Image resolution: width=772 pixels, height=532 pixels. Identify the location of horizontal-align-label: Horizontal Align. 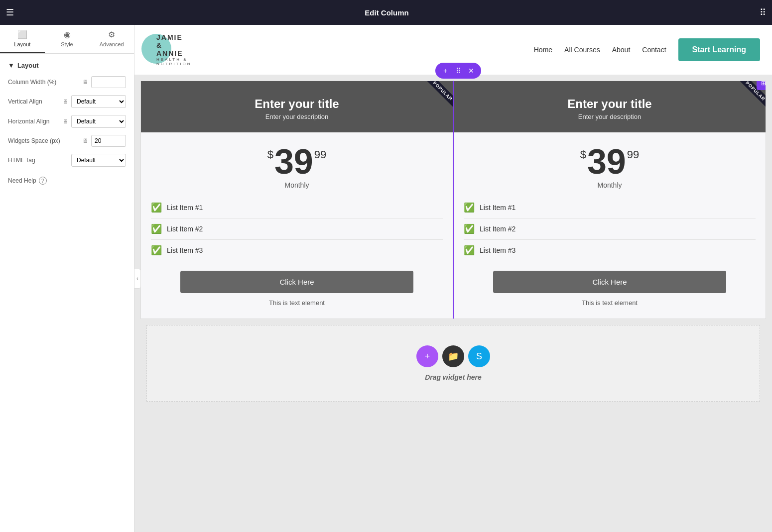
(33, 121).